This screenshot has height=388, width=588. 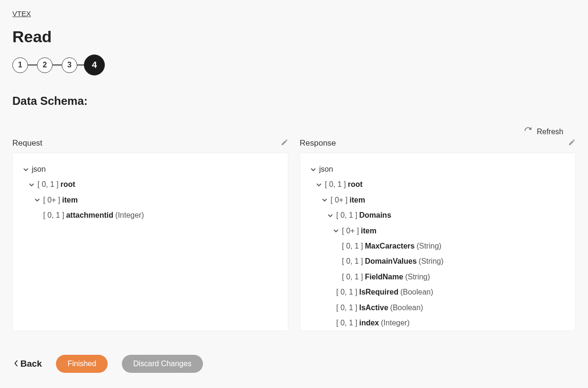 I want to click on tree-node-attachmentid: [ 0, 1 ] attachmentid (Integer), so click(x=150, y=215).